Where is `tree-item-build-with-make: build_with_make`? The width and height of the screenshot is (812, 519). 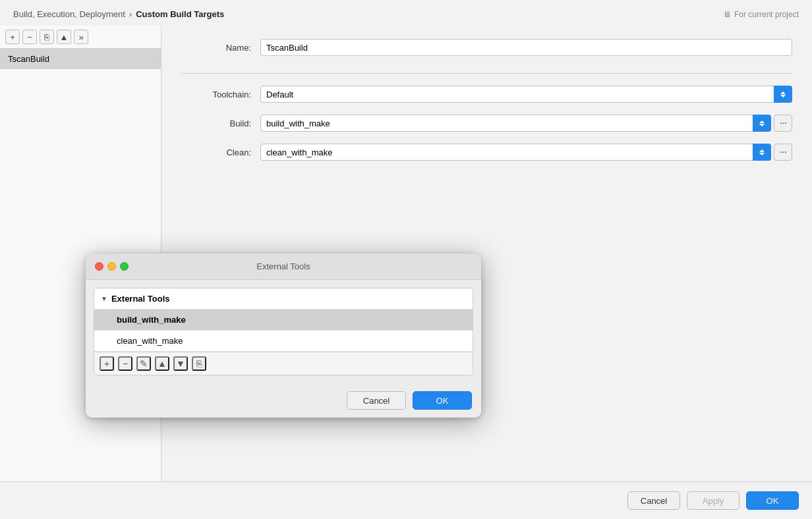 tree-item-build-with-make: build_with_make is located at coordinates (283, 320).